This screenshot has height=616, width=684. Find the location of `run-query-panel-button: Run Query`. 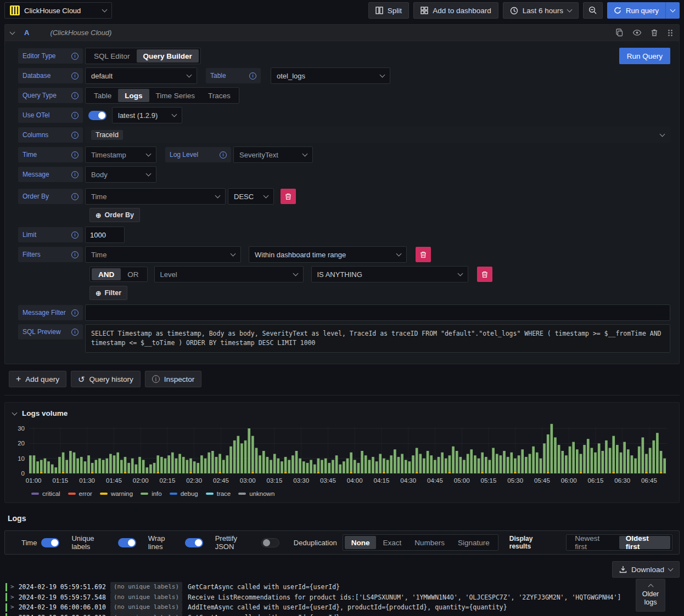

run-query-panel-button: Run Query is located at coordinates (644, 56).